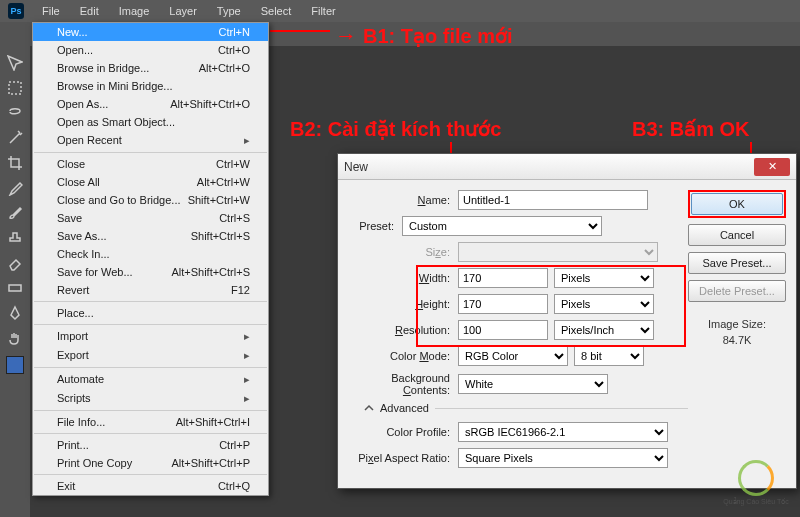 This screenshot has width=800, height=517. What do you see at coordinates (15, 288) in the screenshot?
I see `gradient-tool-icon` at bounding box center [15, 288].